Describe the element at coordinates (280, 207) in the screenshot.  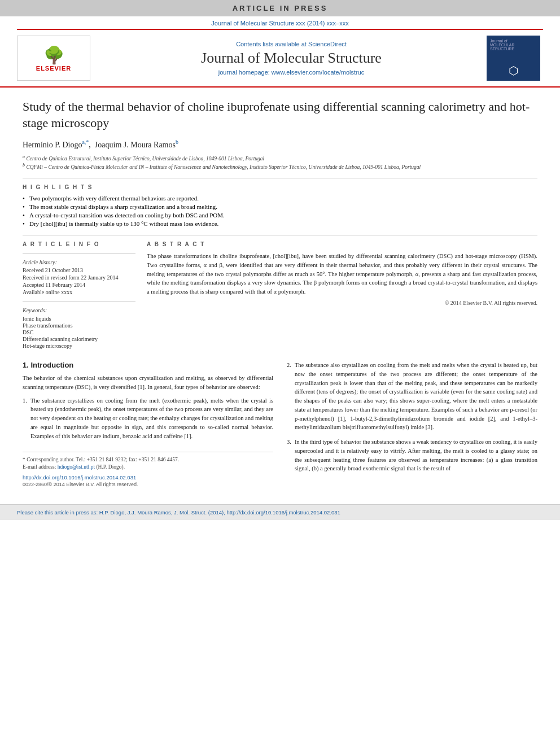
I see `highlight-2: The most stable crystal displays a sharp…` at that location.